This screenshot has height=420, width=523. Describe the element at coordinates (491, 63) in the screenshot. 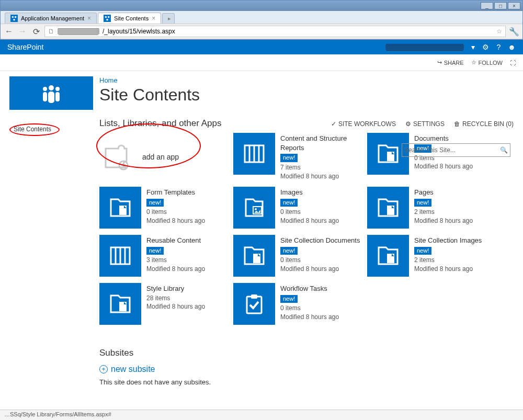

I see `label: FOLLOW` at that location.